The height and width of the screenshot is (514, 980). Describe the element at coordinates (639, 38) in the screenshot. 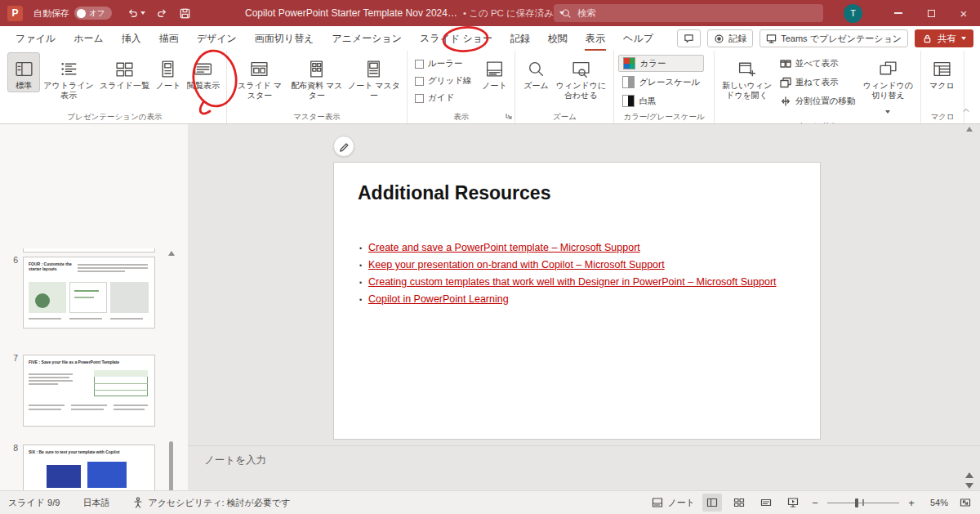

I see `tab-help: ヘルプ` at that location.